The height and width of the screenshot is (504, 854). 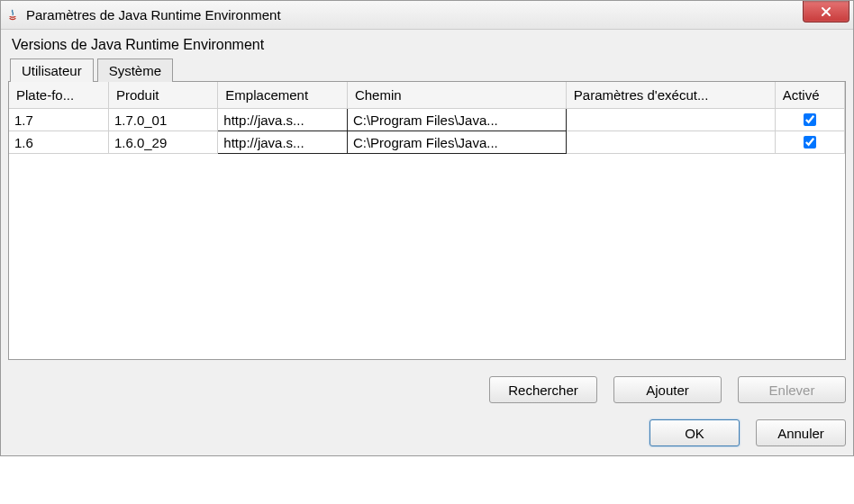 I want to click on tab-user: Utilisateur, so click(x=52, y=70).